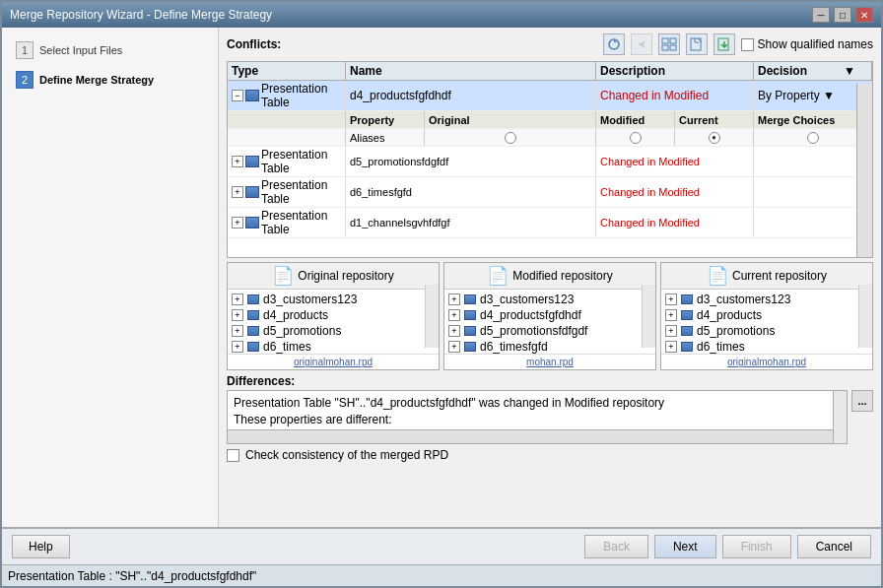 The image size is (883, 588). Describe the element at coordinates (767, 321) in the screenshot. I see `current-repo-list: + d3_customers123 + d4_products +` at that location.